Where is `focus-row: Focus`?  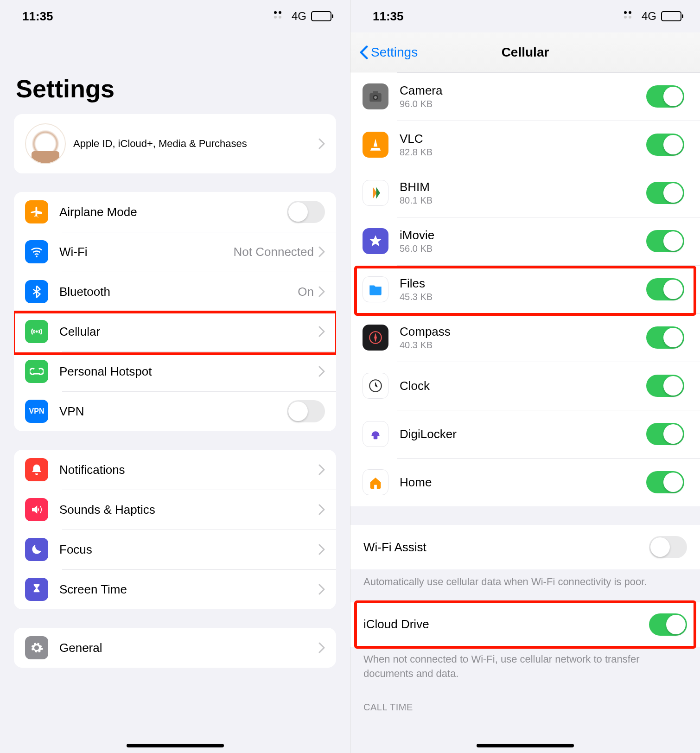
focus-row: Focus is located at coordinates (175, 549).